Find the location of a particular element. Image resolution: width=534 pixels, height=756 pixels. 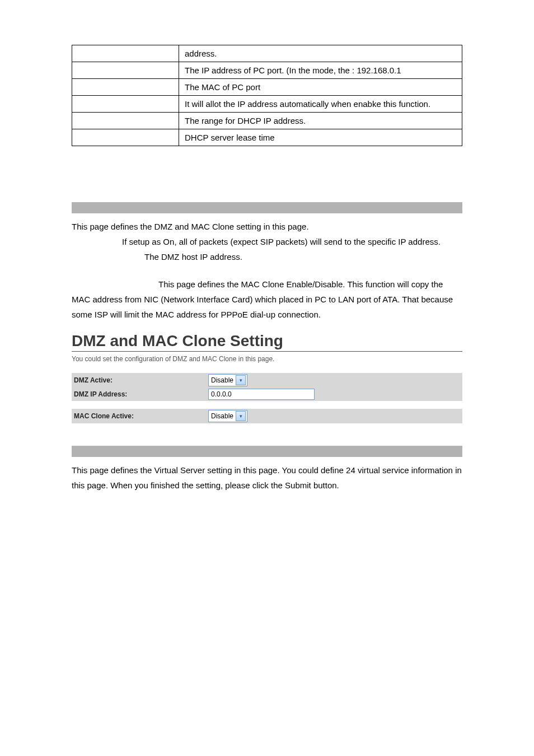

description-table: address. The IP address of PC port. (In … is located at coordinates (267, 95).